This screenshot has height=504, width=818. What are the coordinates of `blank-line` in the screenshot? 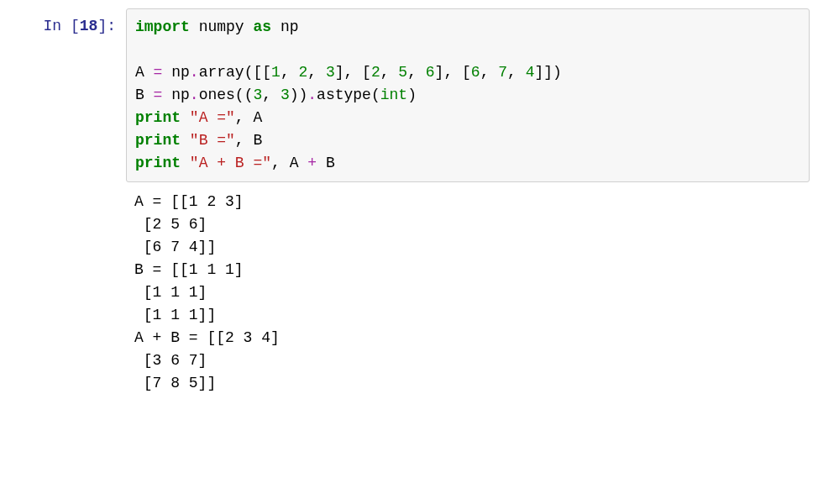 It's located at (468, 50).